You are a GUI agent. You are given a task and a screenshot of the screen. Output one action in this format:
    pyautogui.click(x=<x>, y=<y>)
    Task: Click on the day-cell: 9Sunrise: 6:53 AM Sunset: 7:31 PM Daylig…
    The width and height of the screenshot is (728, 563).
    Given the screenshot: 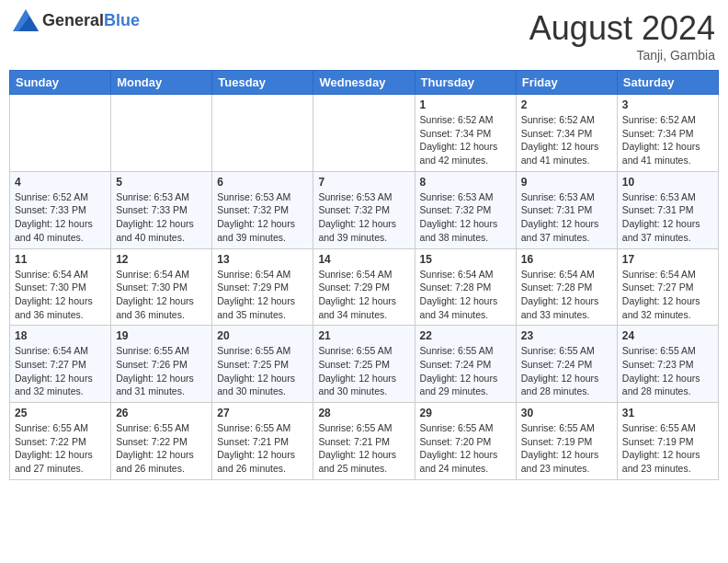 What is the action you would take?
    pyautogui.click(x=566, y=210)
    